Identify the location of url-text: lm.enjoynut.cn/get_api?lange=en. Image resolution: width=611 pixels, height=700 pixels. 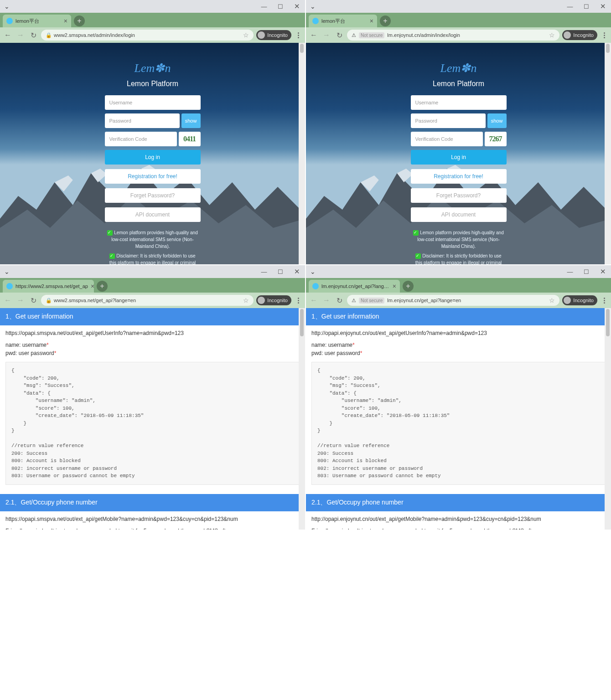
(424, 300).